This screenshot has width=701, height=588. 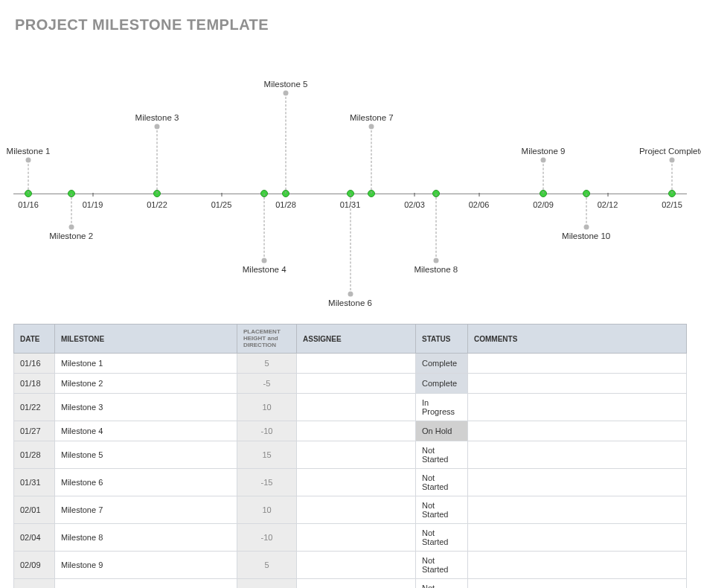 I want to click on milestone-label: Milestone 3, so click(x=158, y=118).